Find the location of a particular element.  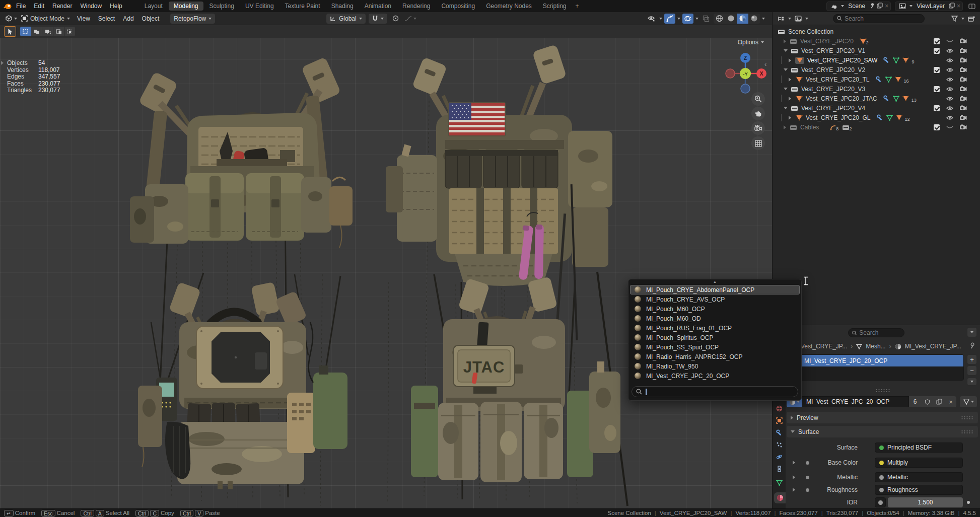

tab-modifiers is located at coordinates (779, 432).